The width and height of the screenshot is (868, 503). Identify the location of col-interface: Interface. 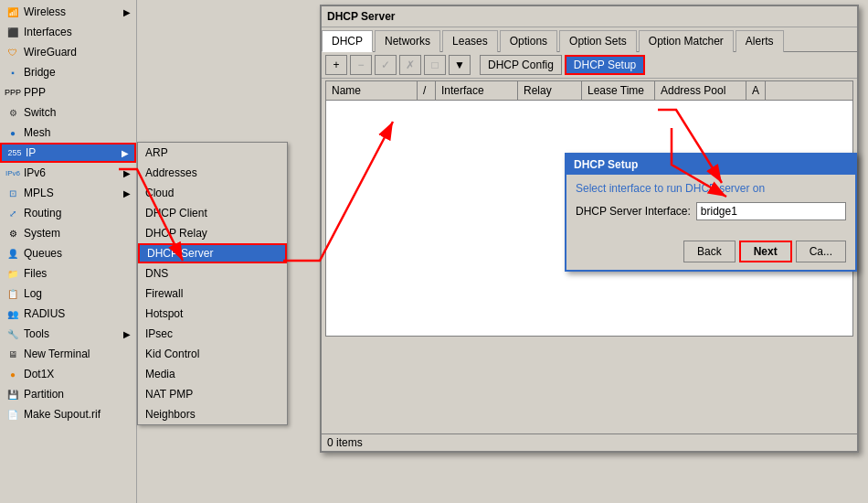
(477, 91).